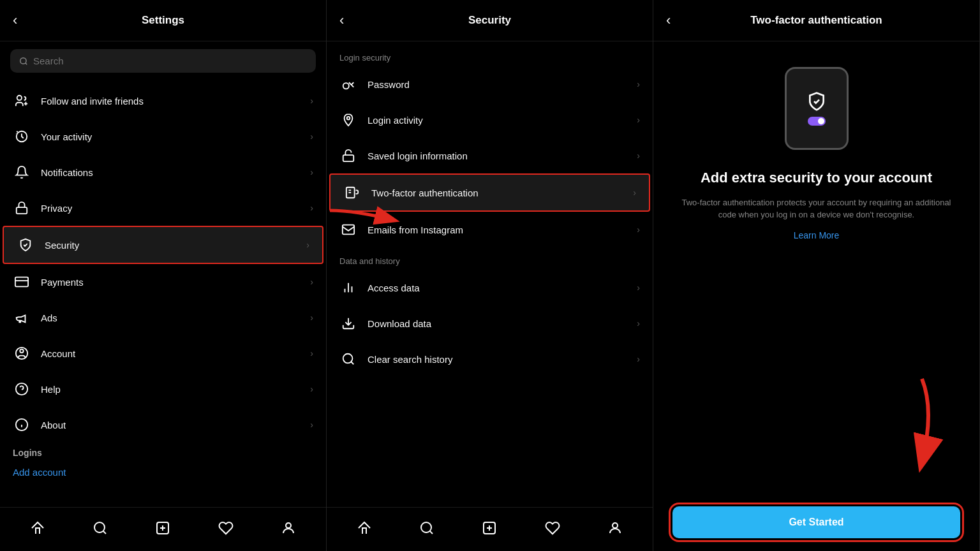 This screenshot has height=551, width=980. What do you see at coordinates (817, 20) in the screenshot?
I see `2fa-header: ‹ Two-factor authentication` at bounding box center [817, 20].